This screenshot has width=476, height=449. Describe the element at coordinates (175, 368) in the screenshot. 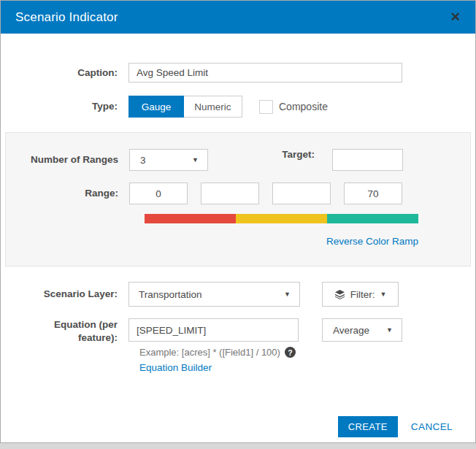

I see `equation-builder-link: Equation Builder` at that location.